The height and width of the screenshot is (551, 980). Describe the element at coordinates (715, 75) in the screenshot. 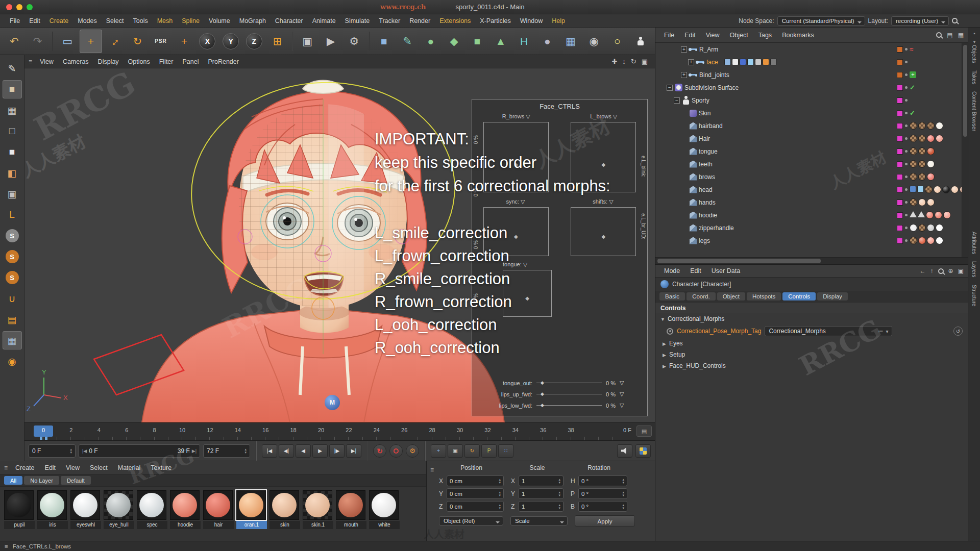

I see `object-label: Bind_joints` at that location.